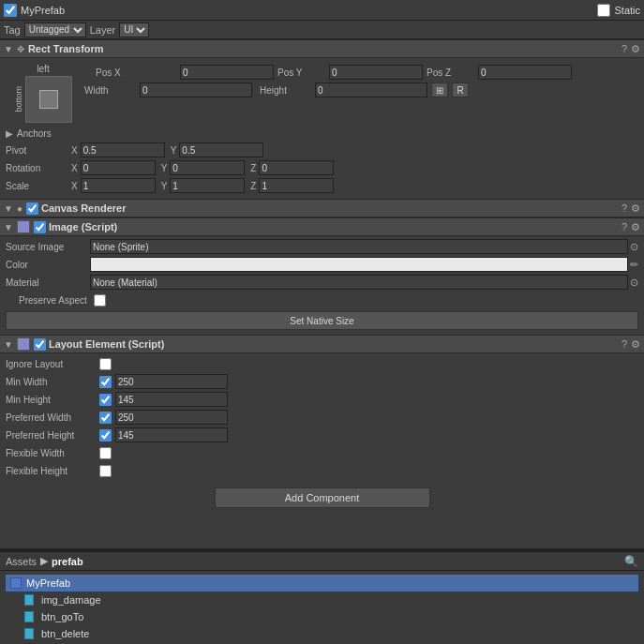  Describe the element at coordinates (322, 150) in the screenshot. I see `pivot-row: Pivot X Y` at that location.